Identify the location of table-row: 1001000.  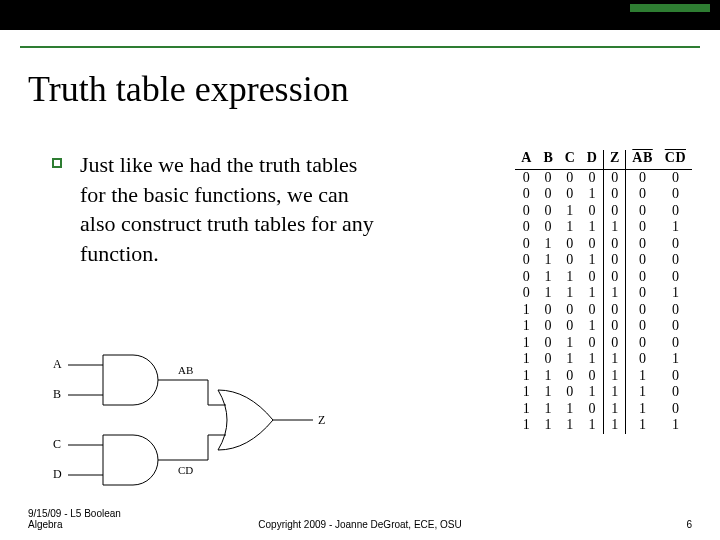
(604, 326).